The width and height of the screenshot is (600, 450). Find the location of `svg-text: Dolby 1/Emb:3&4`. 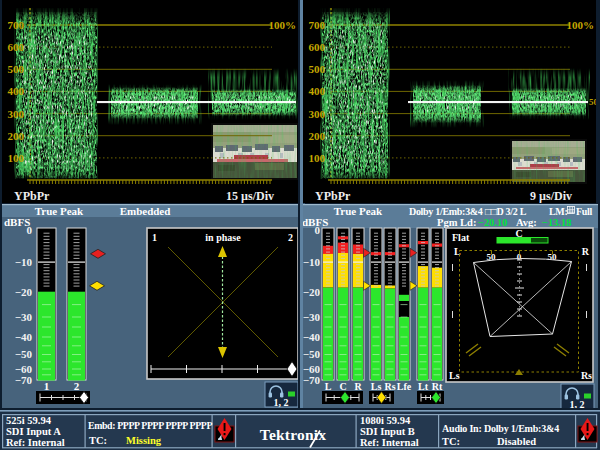

svg-text: Dolby 1/Emb:3&4 is located at coordinates (446, 212).